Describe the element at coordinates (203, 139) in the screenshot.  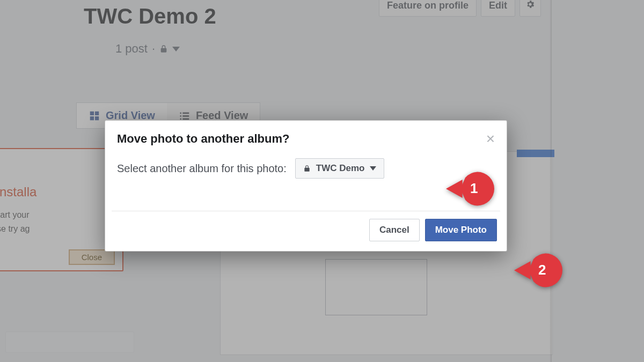
I see `dialog-title: Move photo to another album?` at that location.